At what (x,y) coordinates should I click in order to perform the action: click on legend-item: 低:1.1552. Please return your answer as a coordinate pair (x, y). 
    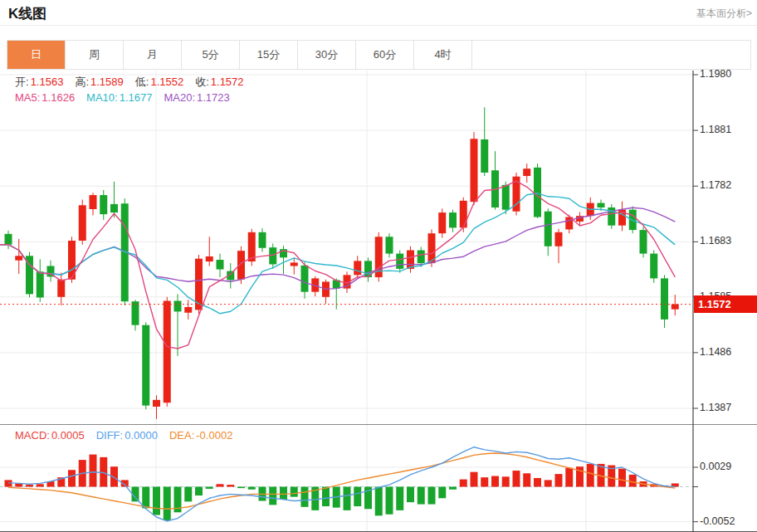
    Looking at the image, I should click on (159, 81).